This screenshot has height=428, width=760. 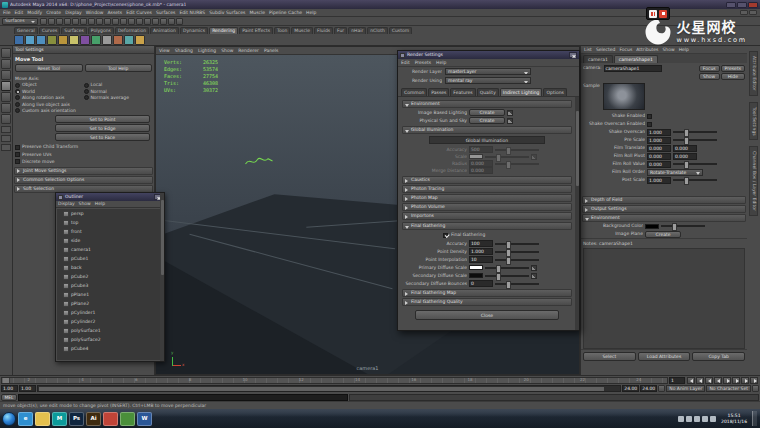 I want to click on animation-preferences-icon, so click(x=756, y=388).